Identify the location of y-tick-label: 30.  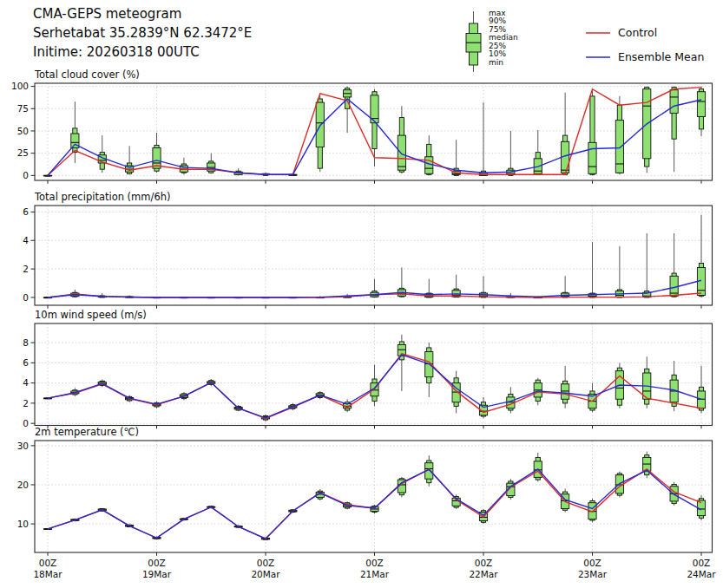
(23, 446).